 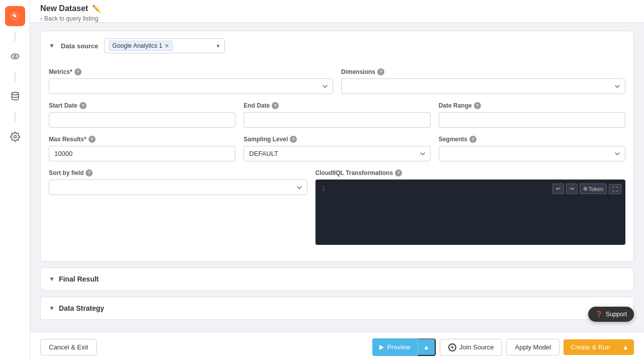 I want to click on collapse-icon: ▼, so click(x=52, y=46).